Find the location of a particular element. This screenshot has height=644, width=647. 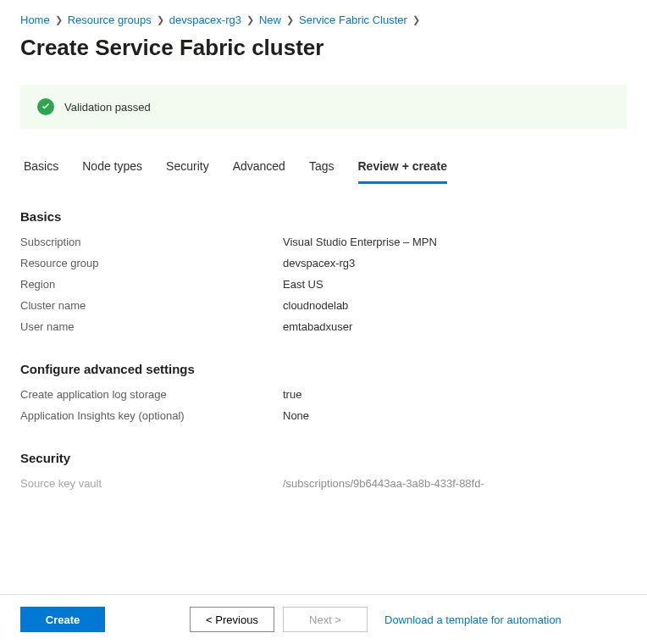

section-advanced: Configure advanced settings Create appli… is located at coordinates (324, 391).